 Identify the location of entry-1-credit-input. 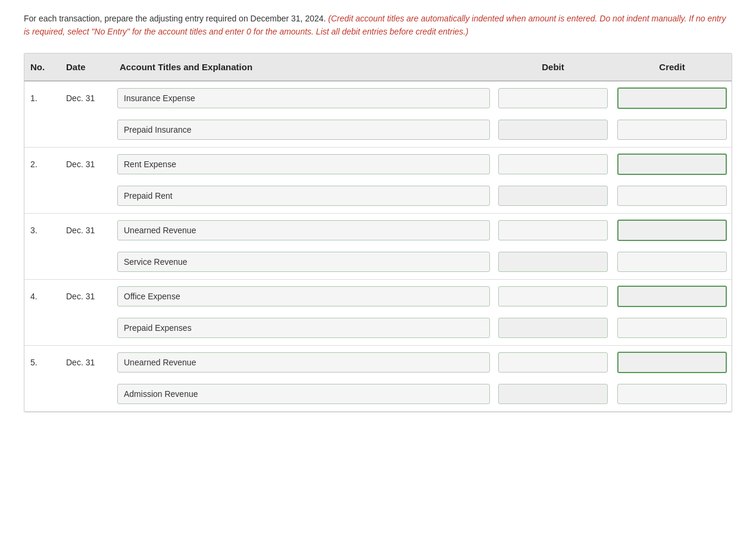
(672, 98).